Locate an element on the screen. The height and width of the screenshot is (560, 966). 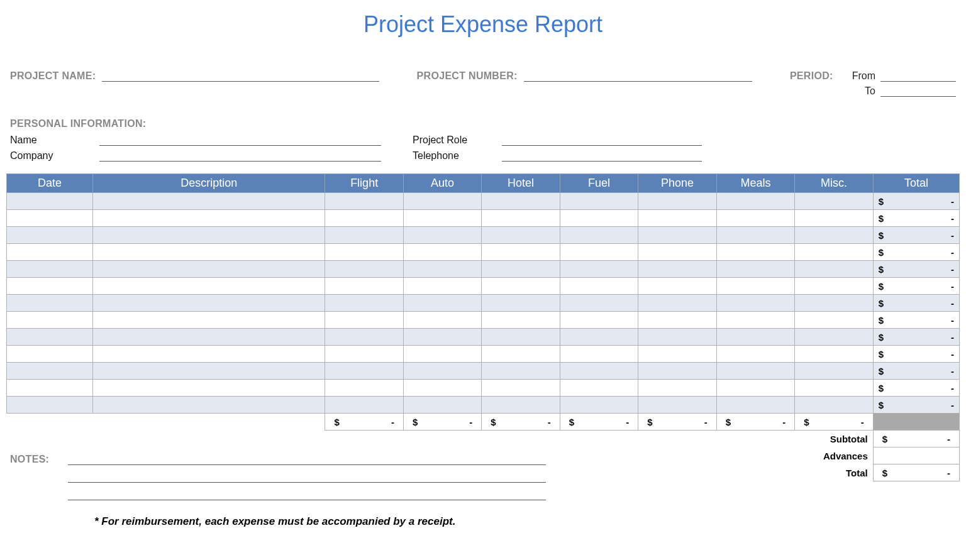
telephone-field is located at coordinates (602, 155).